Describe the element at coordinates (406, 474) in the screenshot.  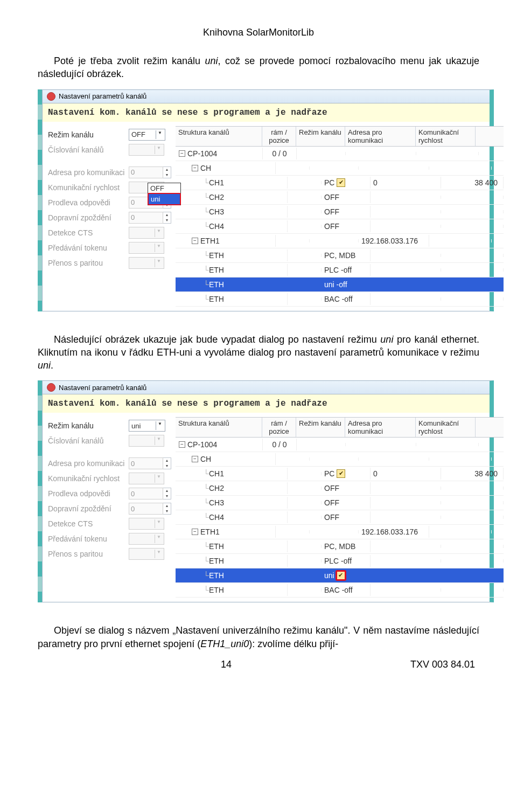
I see `table-cell: 0` at that location.